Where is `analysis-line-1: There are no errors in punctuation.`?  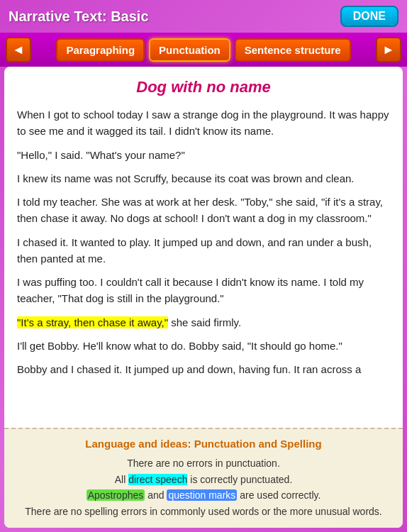
analysis-line-1: There are no errors in punctuation. is located at coordinates (203, 463).